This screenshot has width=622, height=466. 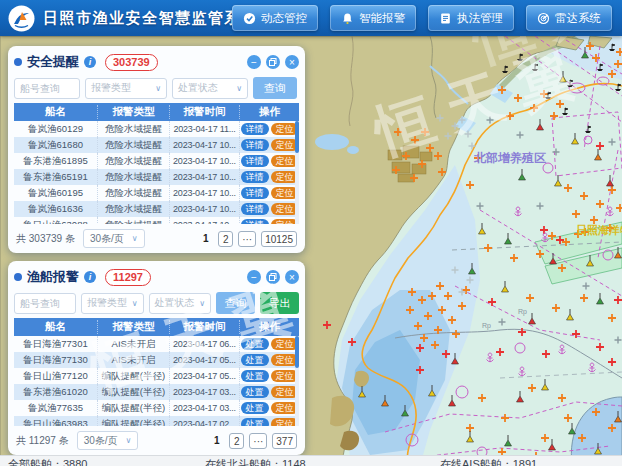 I want to click on nav-item-label: 智能报警, so click(x=382, y=18).